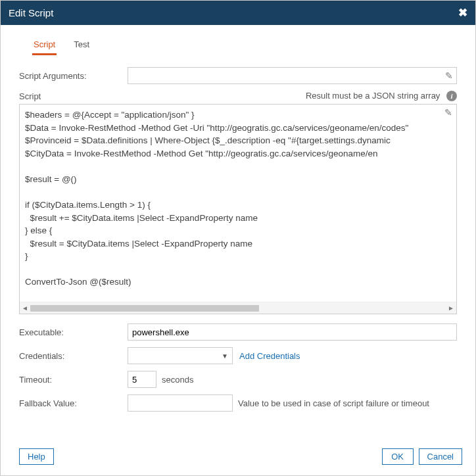 The image size is (476, 476). I want to click on scroll-right-icon: ►, so click(451, 308).